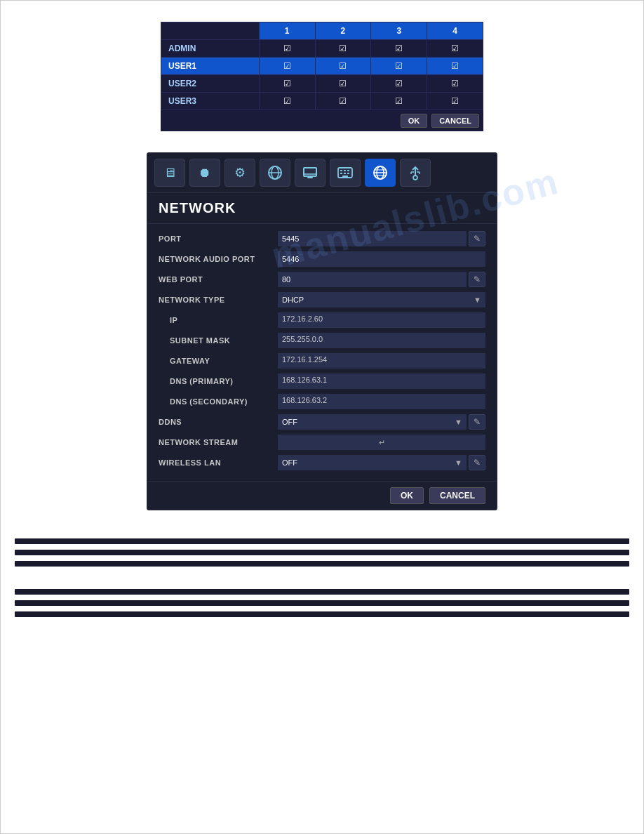 This screenshot has width=644, height=834. Describe the element at coordinates (290, 422) in the screenshot. I see `ddns-text: OFF` at that location.